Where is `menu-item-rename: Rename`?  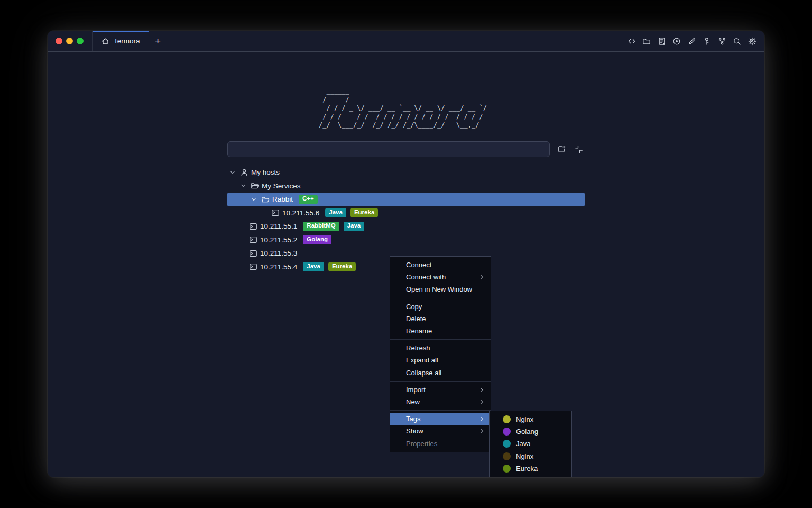 menu-item-rename: Rename is located at coordinates (440, 331).